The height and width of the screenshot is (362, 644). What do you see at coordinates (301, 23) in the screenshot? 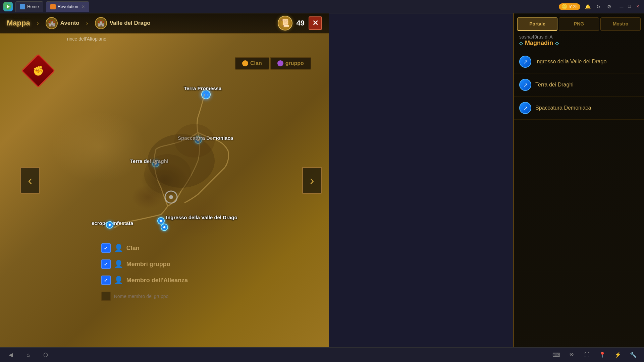
I see `scroll-count: 49` at bounding box center [301, 23].